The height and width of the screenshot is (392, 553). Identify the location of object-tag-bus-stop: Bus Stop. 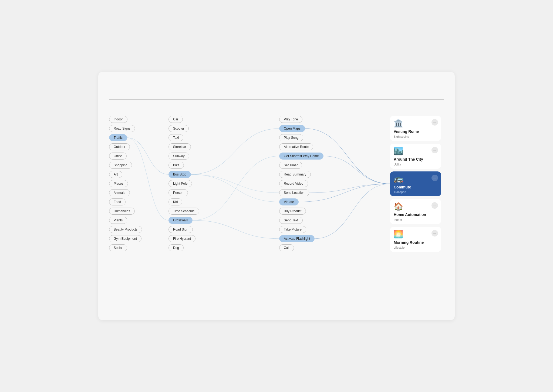
(180, 174).